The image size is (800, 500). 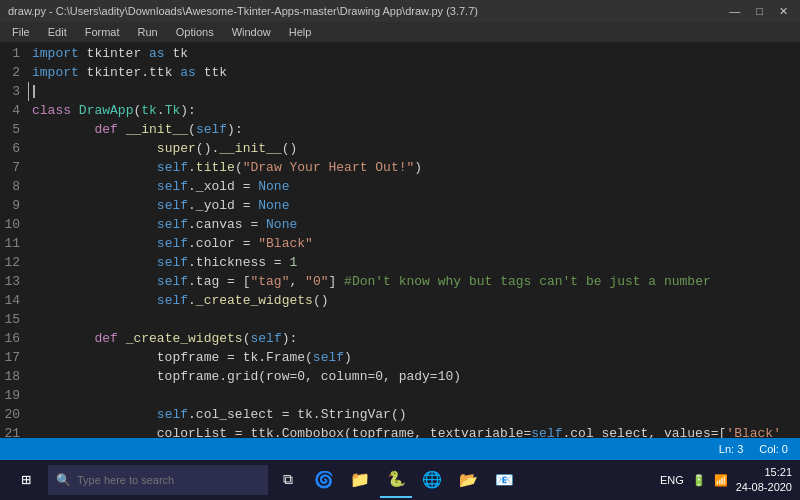 What do you see at coordinates (414, 224) in the screenshot?
I see `code-line: self.canvas = None` at bounding box center [414, 224].